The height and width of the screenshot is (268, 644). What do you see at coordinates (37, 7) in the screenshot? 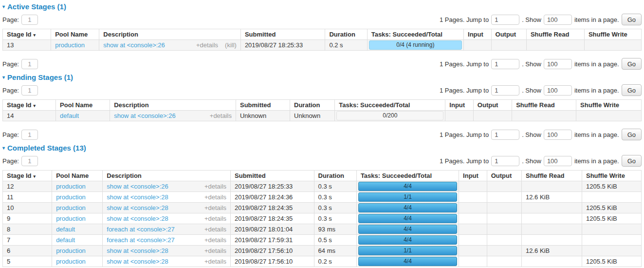
I see `active-stages-toggle: Active Stages (1)` at bounding box center [37, 7].